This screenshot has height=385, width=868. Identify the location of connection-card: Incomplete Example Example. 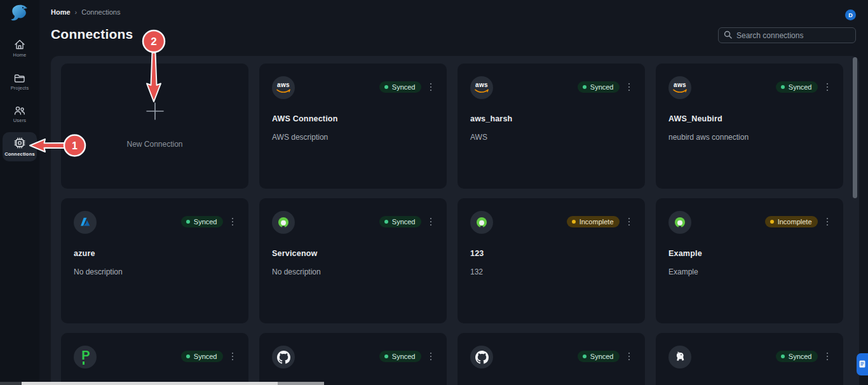
(750, 260).